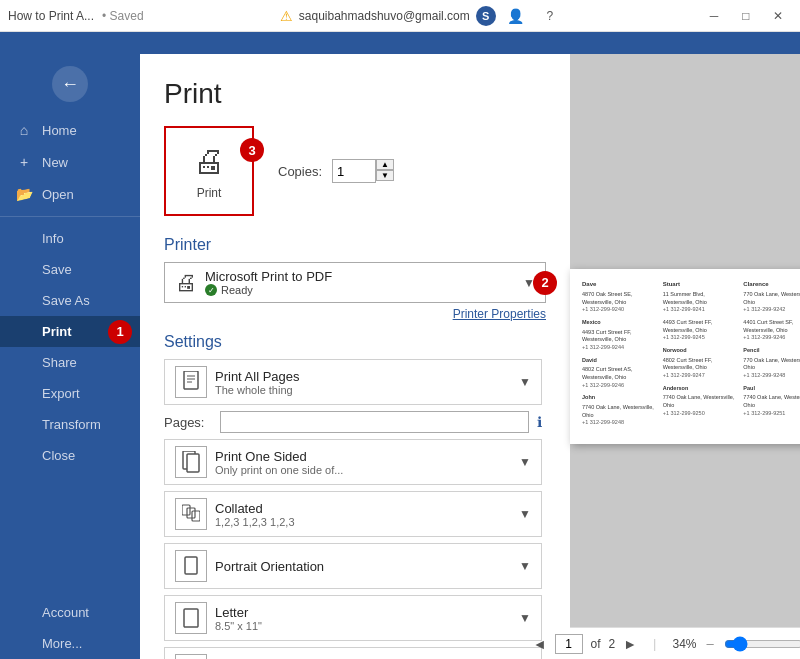 The image size is (800, 659). What do you see at coordinates (355, 245) in the screenshot?
I see `printer-section-label: Printer` at bounding box center [355, 245].